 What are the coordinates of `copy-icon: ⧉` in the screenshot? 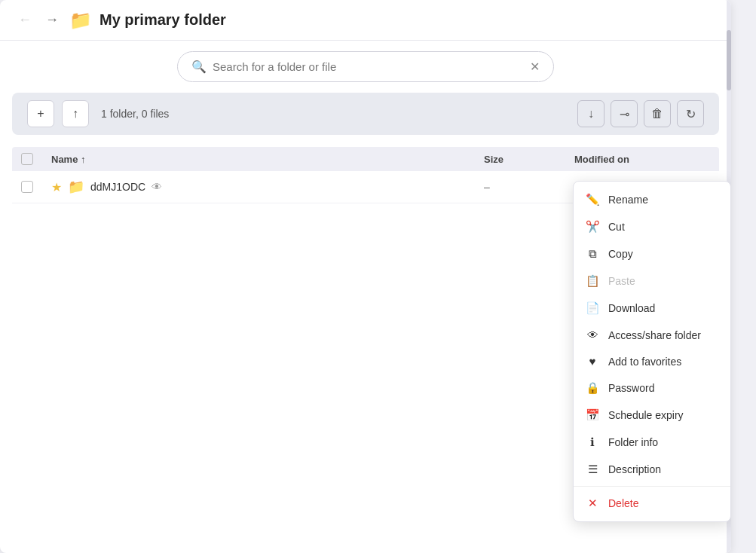 It's located at (592, 254).